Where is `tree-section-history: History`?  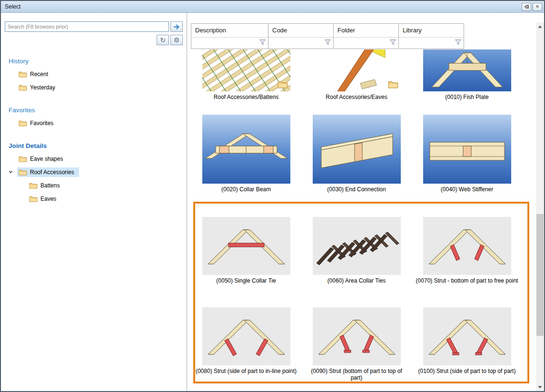 tree-section-history: History is located at coordinates (98, 61).